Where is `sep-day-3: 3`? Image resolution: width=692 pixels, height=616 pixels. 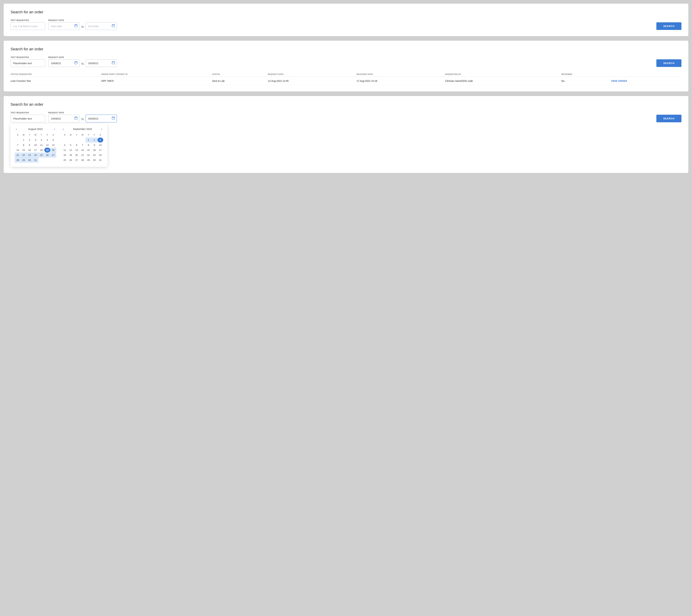
sep-day-3: 3 is located at coordinates (100, 140).